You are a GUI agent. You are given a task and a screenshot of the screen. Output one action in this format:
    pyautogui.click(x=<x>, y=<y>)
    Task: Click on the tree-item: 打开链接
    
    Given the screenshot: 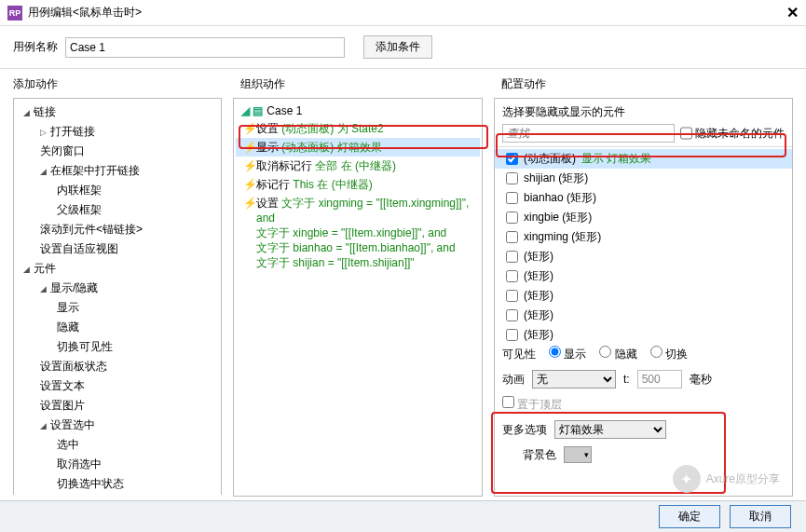 What is the action you would take?
    pyautogui.click(x=117, y=132)
    